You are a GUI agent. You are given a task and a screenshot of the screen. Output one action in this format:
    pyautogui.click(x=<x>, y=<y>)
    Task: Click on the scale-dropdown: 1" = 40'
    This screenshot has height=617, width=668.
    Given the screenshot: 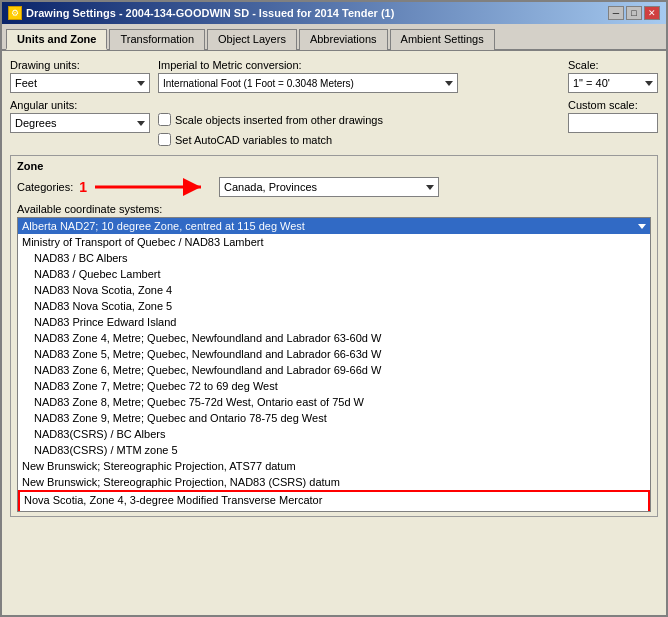 What is the action you would take?
    pyautogui.click(x=613, y=83)
    